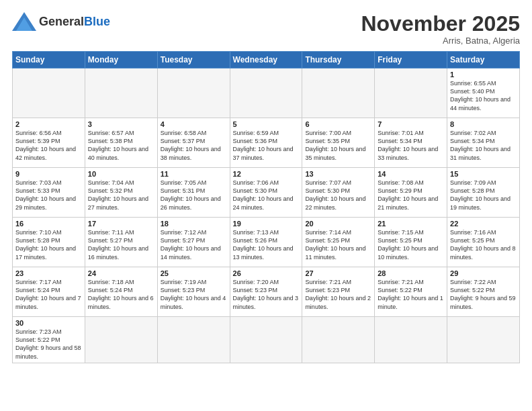  I want to click on day-number: 17, so click(121, 224).